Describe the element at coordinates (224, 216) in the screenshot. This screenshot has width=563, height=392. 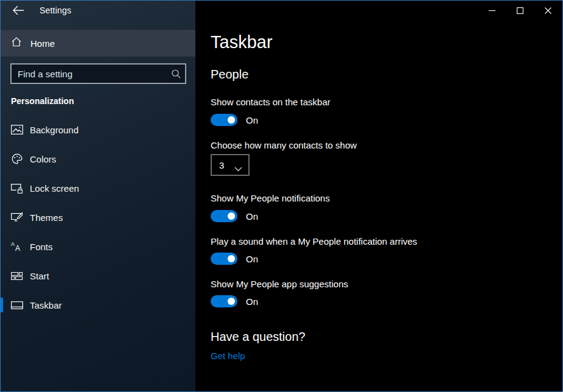
I see `people-notifications-toggle` at that location.